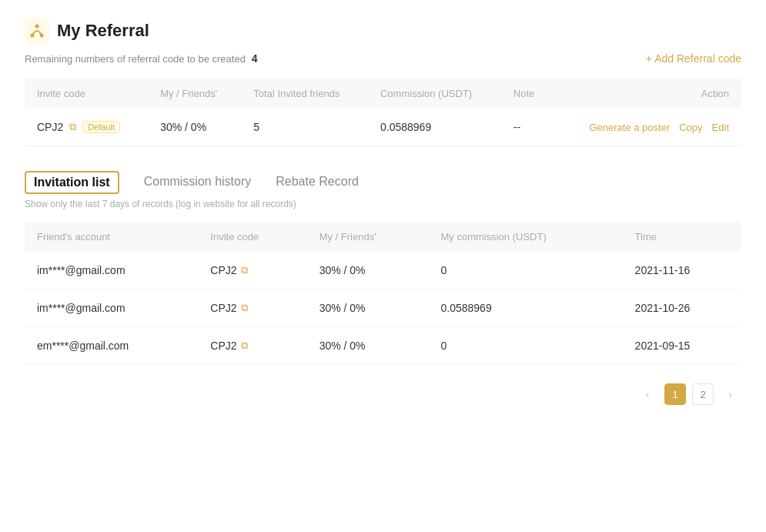 This screenshot has width=766, height=532. I want to click on remaining-row: Remaining numbers of referral code to be…, so click(383, 59).